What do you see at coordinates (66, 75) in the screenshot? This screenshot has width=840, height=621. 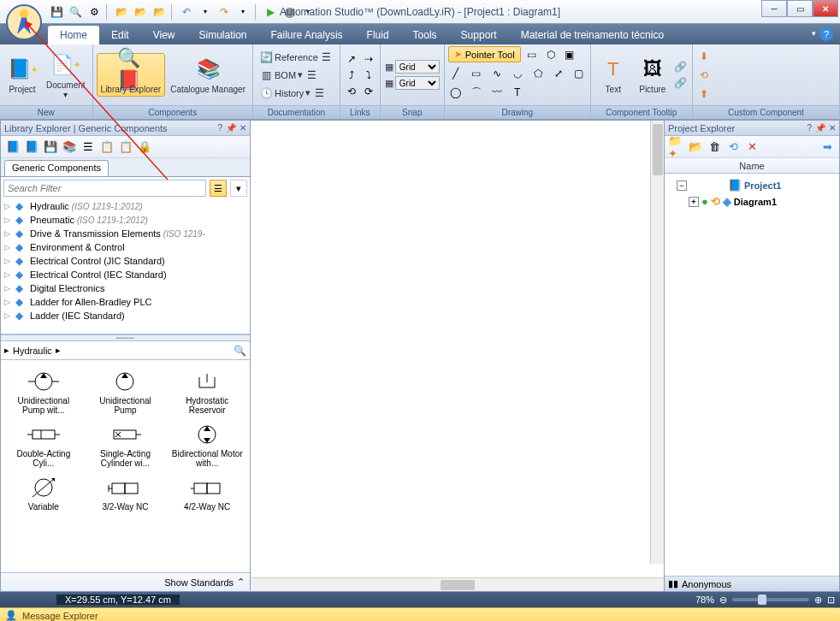 I see `document-button: 📄✦Document▾` at bounding box center [66, 75].